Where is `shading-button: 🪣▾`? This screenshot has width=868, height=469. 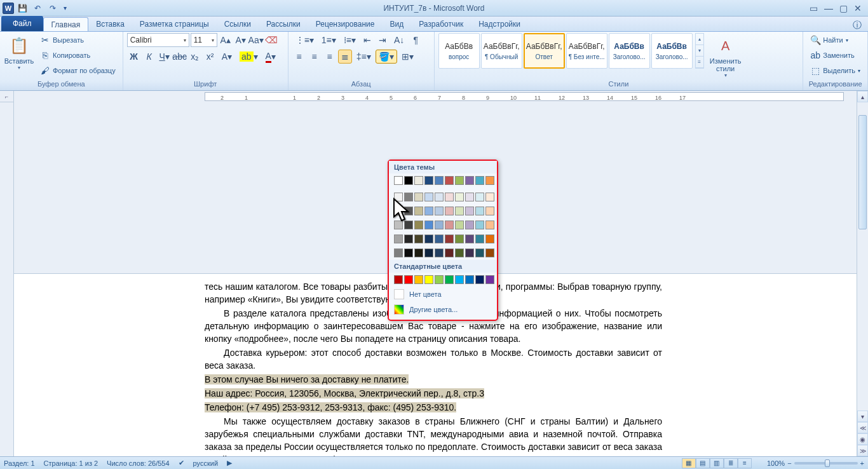
shading-button: 🪣▾ is located at coordinates (386, 57).